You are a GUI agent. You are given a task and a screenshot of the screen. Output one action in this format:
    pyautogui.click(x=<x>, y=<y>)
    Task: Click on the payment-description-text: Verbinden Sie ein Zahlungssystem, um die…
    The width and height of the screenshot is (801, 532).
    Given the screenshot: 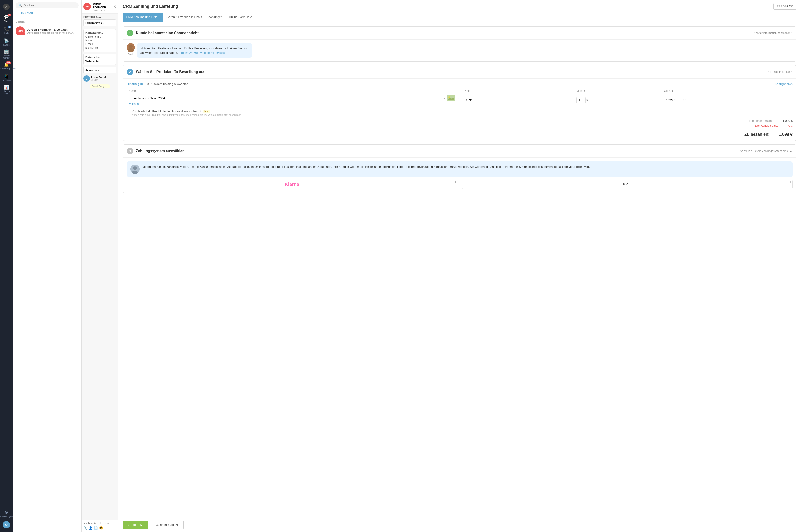 What is the action you would take?
    pyautogui.click(x=366, y=169)
    